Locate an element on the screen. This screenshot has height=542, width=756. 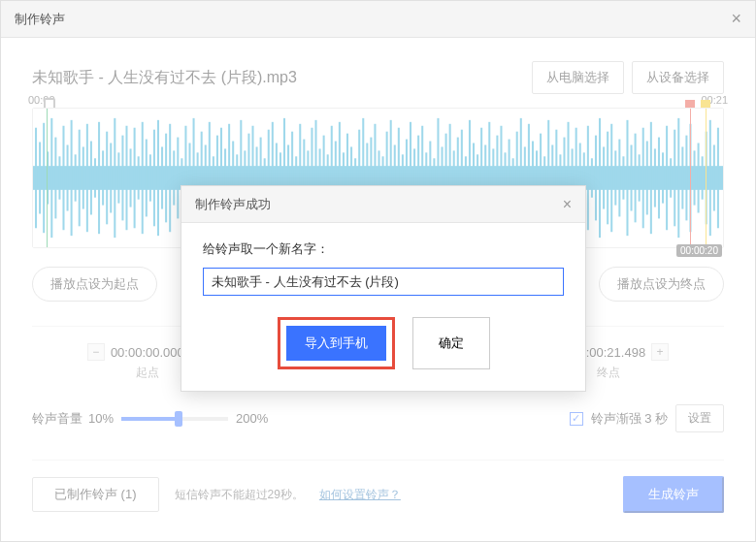
import-to-phone-button: 导入到手机 is located at coordinates (336, 343).